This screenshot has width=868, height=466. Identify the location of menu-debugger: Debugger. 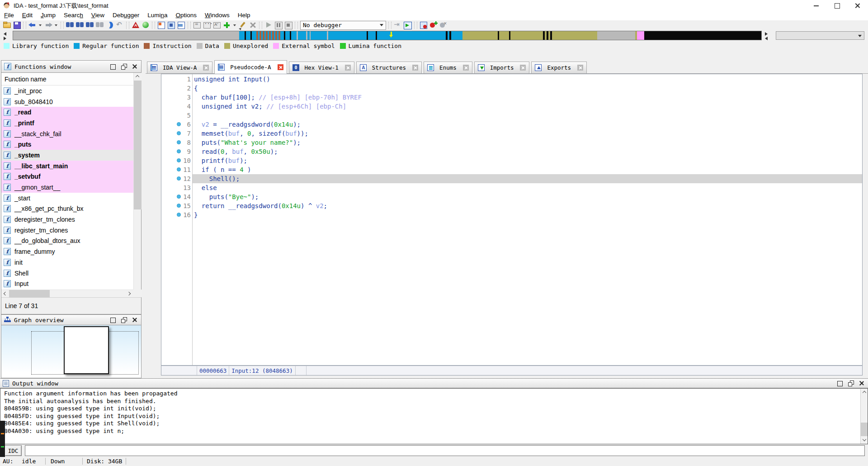
(126, 15).